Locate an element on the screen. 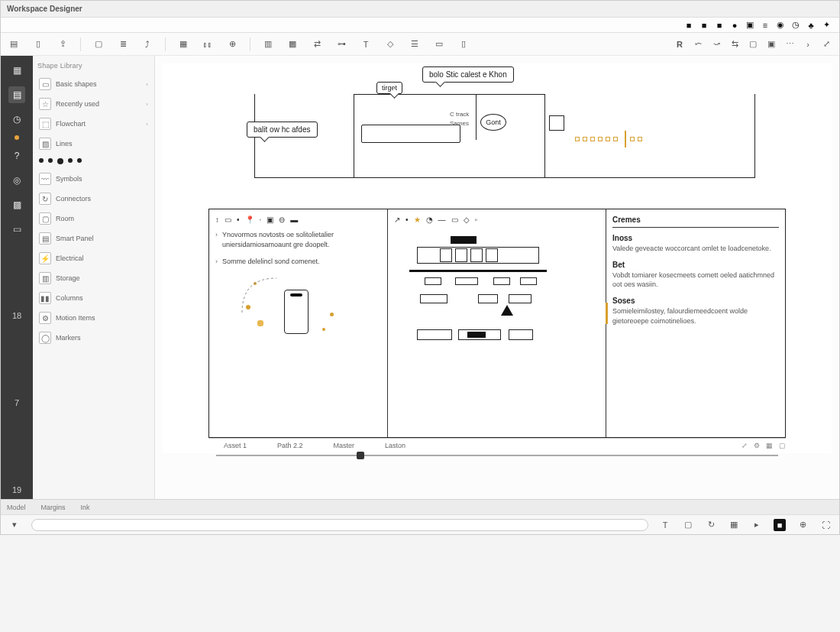  menu-icon-6: ≡ is located at coordinates (765, 25).